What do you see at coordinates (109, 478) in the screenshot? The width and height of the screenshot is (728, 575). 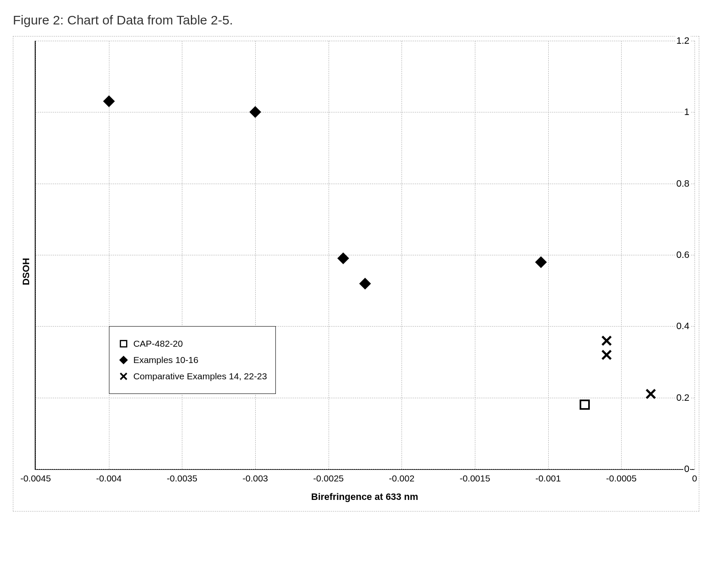 I see `x-tick-label: -0.004` at bounding box center [109, 478].